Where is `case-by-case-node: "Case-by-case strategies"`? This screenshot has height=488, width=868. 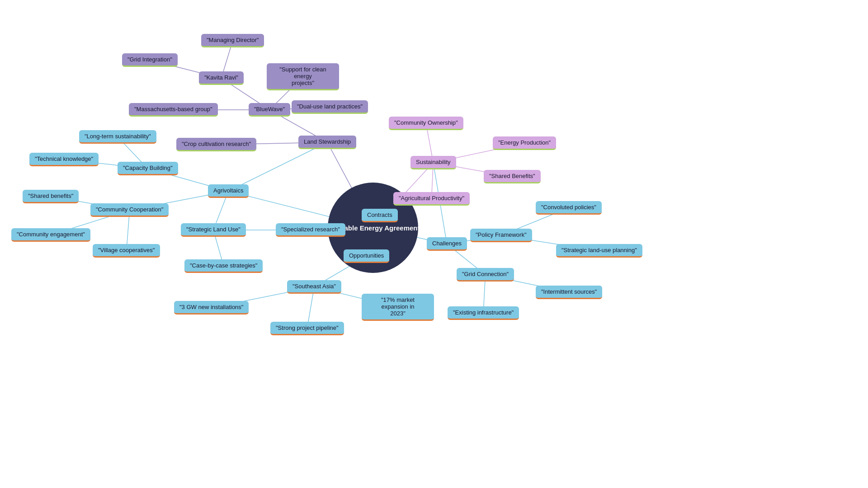 case-by-case-node: "Case-by-case strategies" is located at coordinates (223, 266).